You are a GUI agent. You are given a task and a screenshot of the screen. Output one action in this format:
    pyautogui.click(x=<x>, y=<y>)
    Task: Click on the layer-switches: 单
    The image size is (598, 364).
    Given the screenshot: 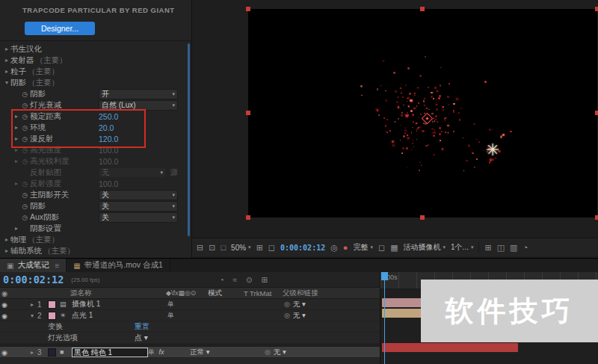 What is the action you would take?
    pyautogui.click(x=188, y=315)
    